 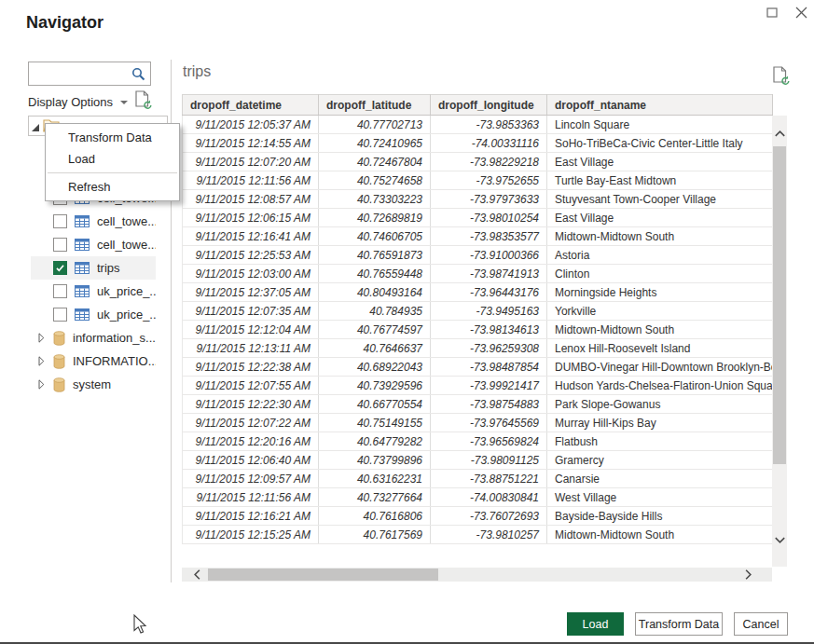 I want to click on chevron-expanded-icon, so click(x=35, y=128).